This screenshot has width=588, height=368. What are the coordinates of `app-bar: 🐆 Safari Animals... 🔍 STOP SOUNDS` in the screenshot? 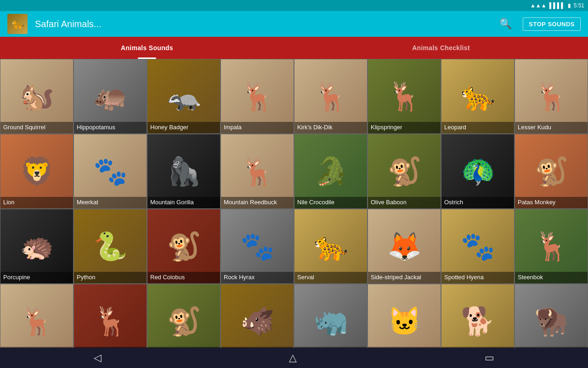 It's located at (294, 24).